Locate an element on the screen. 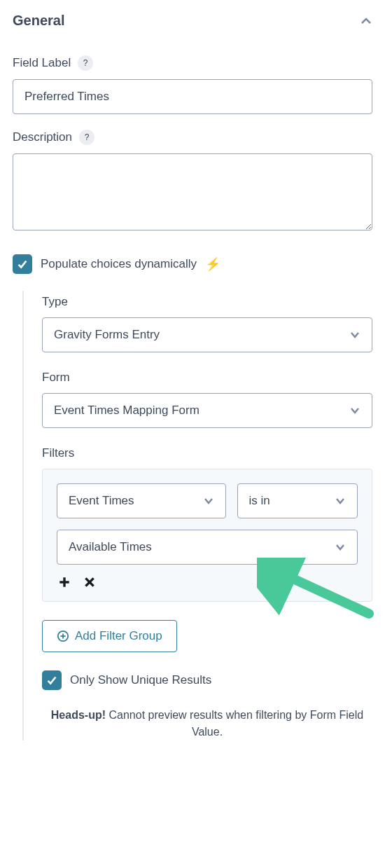  form-label: Form is located at coordinates (207, 378).